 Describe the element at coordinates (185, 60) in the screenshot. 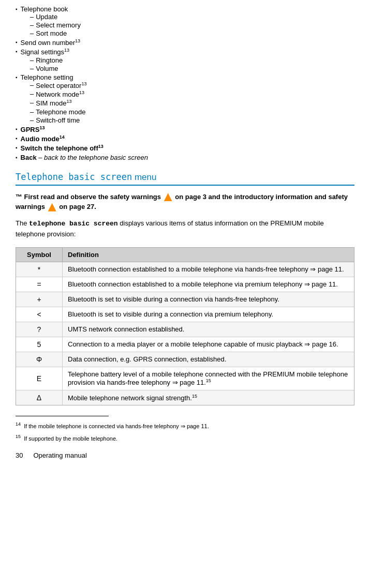

I see `list-item: Signal settings13 Ringtone Volume` at that location.